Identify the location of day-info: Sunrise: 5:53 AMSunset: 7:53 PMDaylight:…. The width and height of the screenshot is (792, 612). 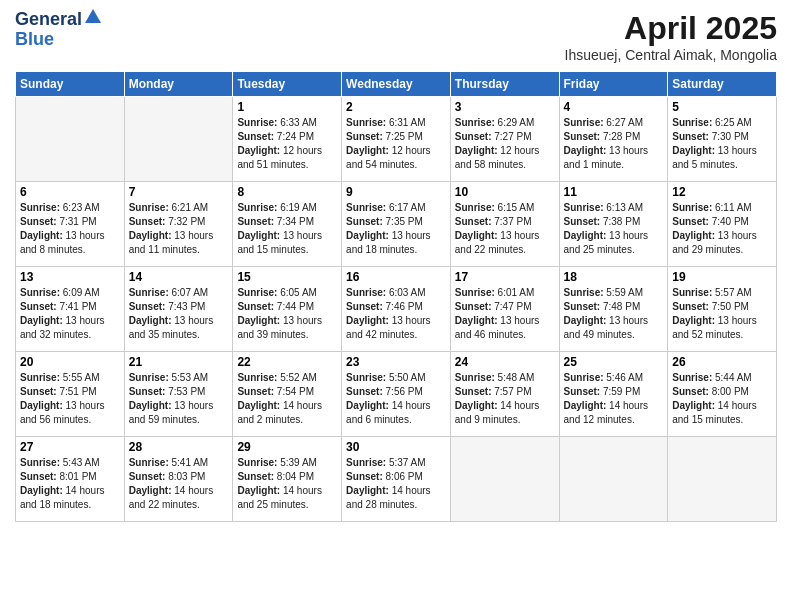
(179, 399).